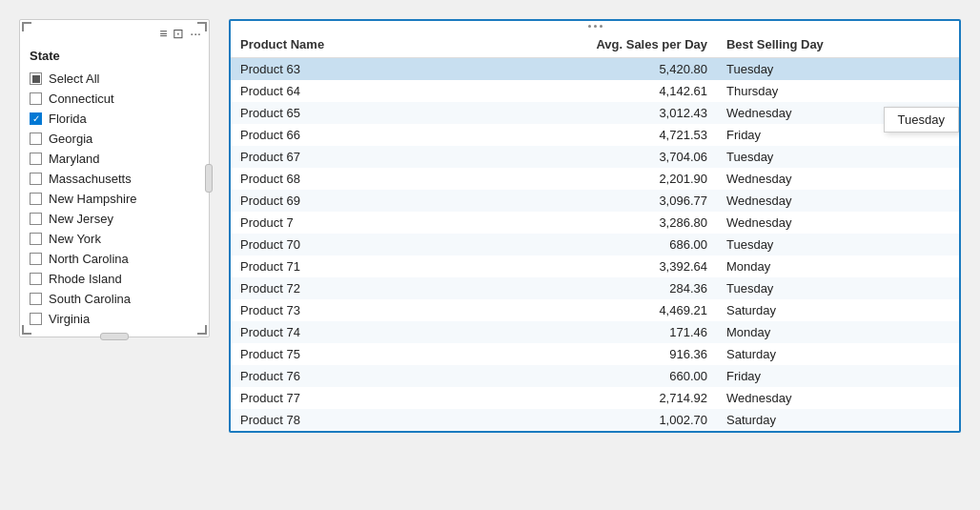  What do you see at coordinates (114, 179) in the screenshot?
I see `filter-item: Massachusetts` at bounding box center [114, 179].